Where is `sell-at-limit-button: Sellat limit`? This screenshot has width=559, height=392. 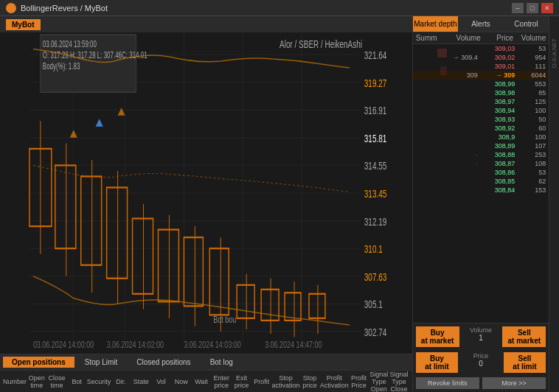 sell-at-limit-button: Sellat limit is located at coordinates (525, 363).